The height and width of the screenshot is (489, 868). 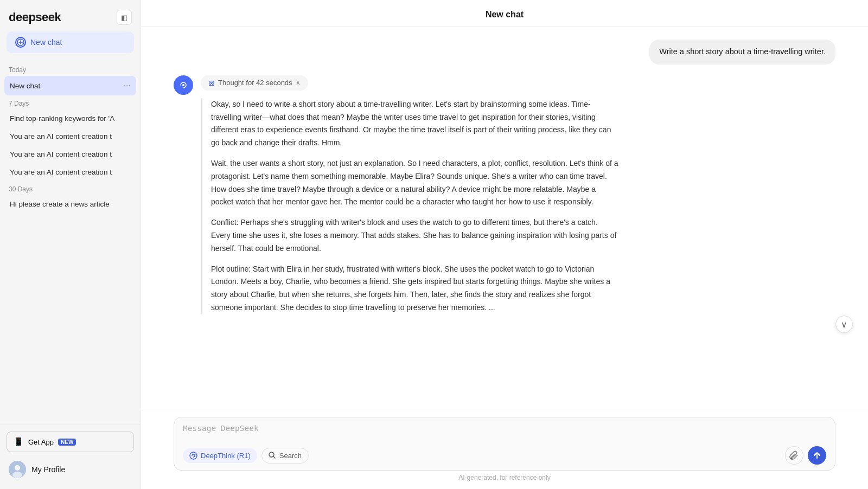 I want to click on sidebar-item-30d-1: Hi please create a news article, so click(x=71, y=204).